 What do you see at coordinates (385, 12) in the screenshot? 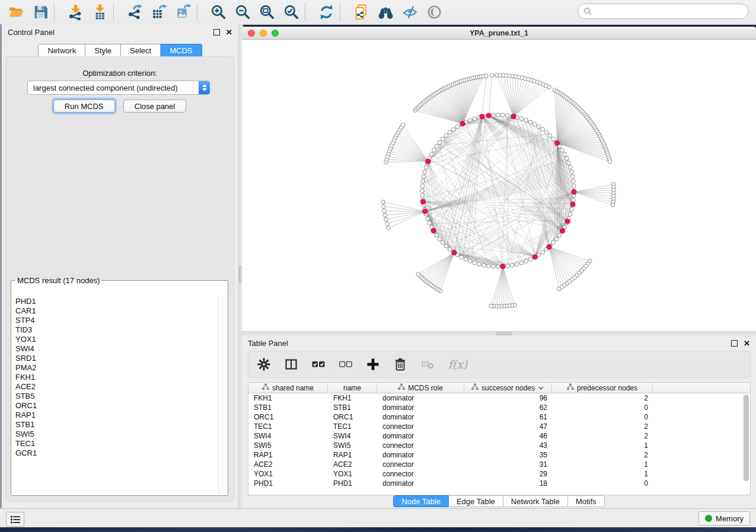
I see `find-icon` at bounding box center [385, 12].